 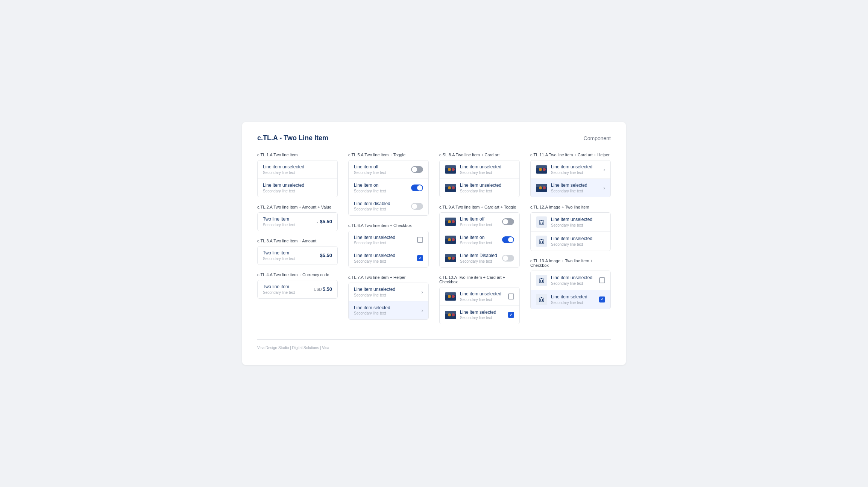 What do you see at coordinates (293, 138) in the screenshot?
I see `page-title: c.TL.A - Two Line Item` at bounding box center [293, 138].